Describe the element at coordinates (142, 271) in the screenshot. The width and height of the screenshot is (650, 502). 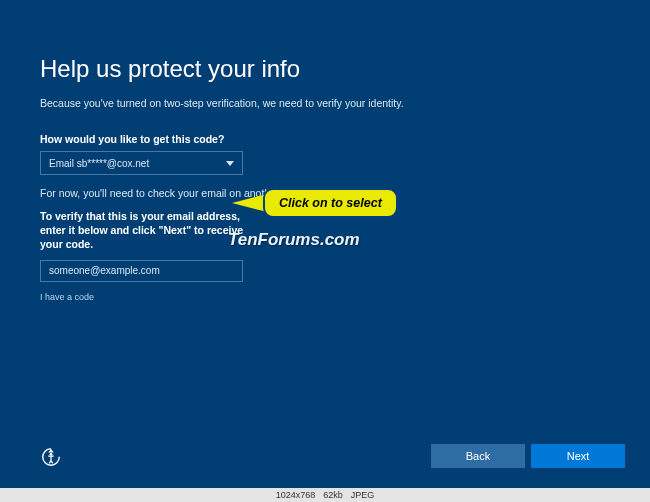
I see `email-field: someone@example.com` at that location.